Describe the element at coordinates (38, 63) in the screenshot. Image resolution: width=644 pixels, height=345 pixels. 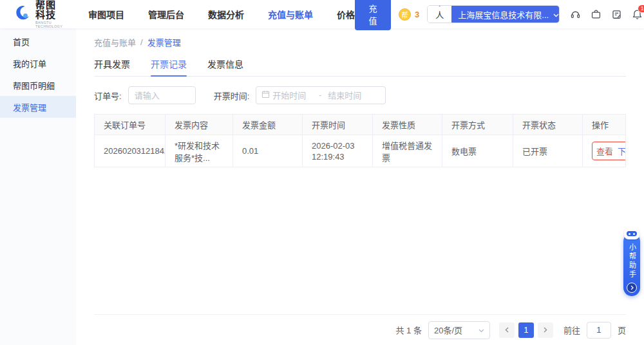
I see `sidebar-item-my-orders: 我的订单` at that location.